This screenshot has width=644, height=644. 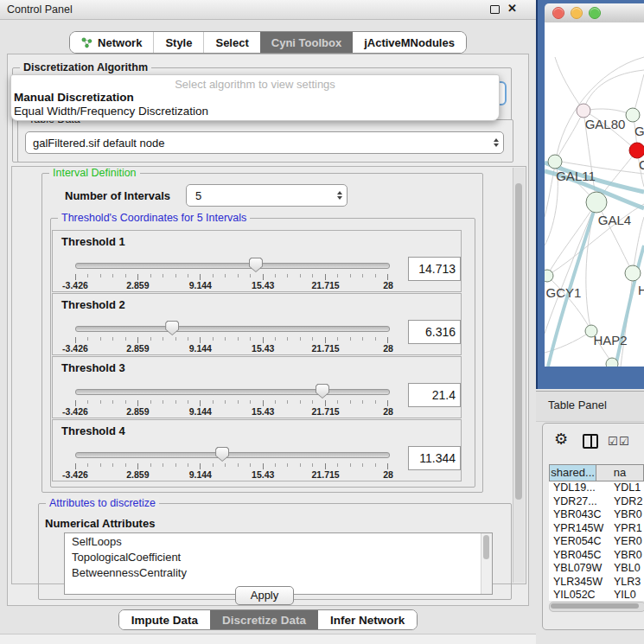 What do you see at coordinates (596, 569) in the screenshot?
I see `table-row: YBL079WYBL0` at bounding box center [596, 569].